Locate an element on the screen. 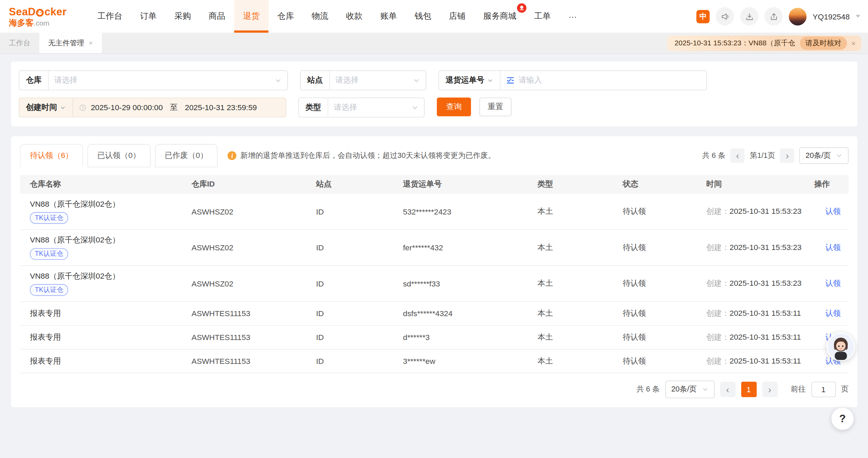  download-icon is located at coordinates (749, 16).